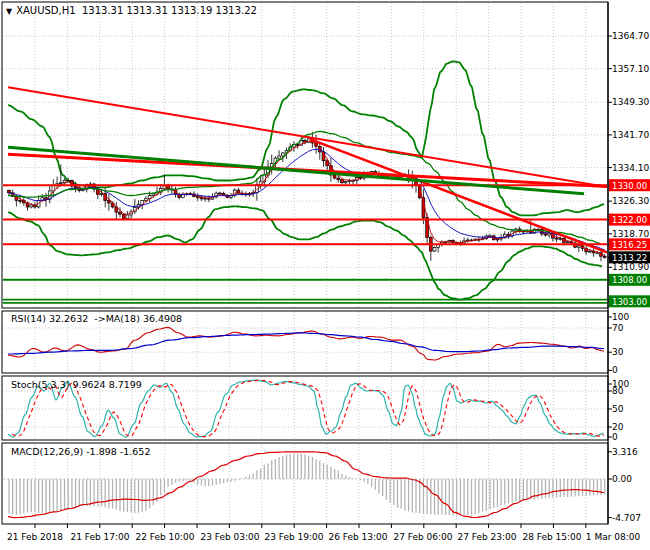 The image size is (650, 550). I want to click on level-price-label: 1313.22, so click(630, 258).